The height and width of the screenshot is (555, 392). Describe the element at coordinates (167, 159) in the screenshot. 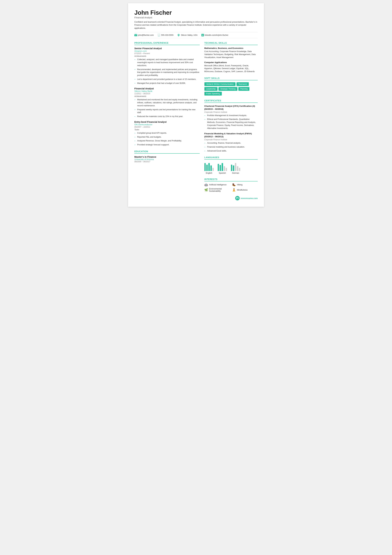

I see `school-1: University of Arizona` at that location.